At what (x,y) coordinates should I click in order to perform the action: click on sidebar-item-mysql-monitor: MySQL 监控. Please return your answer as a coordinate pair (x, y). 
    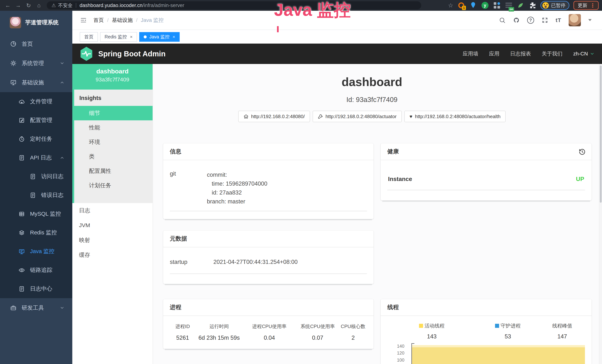
    Looking at the image, I should click on (36, 214).